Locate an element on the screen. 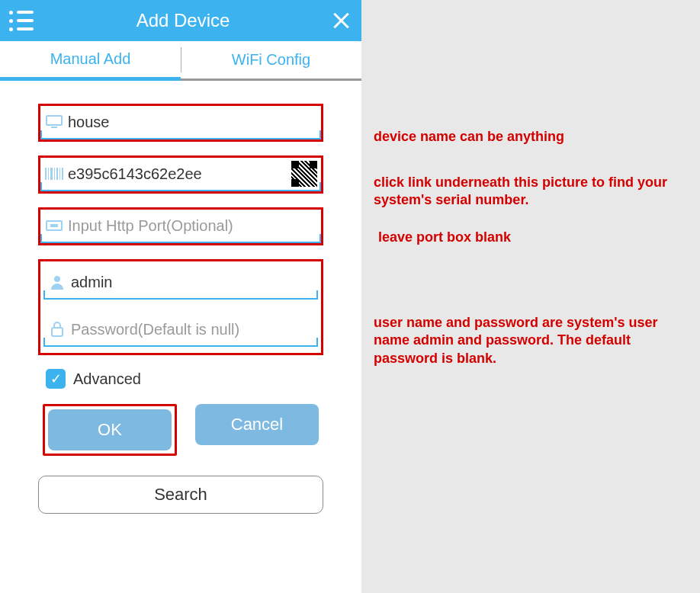 This screenshot has width=700, height=593. ok-highlight: OK is located at coordinates (110, 430).